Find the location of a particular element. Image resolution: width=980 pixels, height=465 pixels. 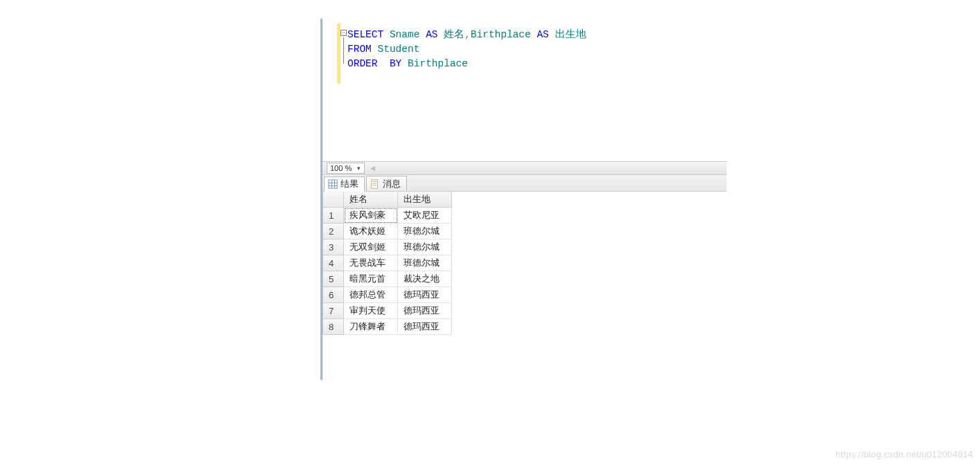

table-row: 5 暗黑元首 裁决之地 is located at coordinates (388, 280).